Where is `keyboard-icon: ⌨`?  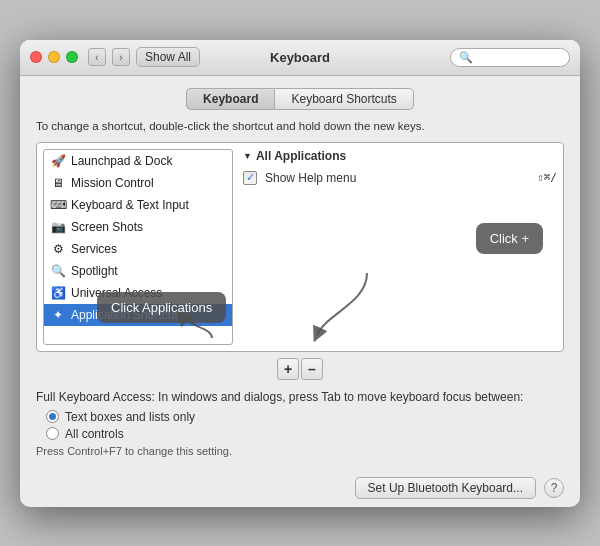 keyboard-icon: ⌨ is located at coordinates (58, 205).